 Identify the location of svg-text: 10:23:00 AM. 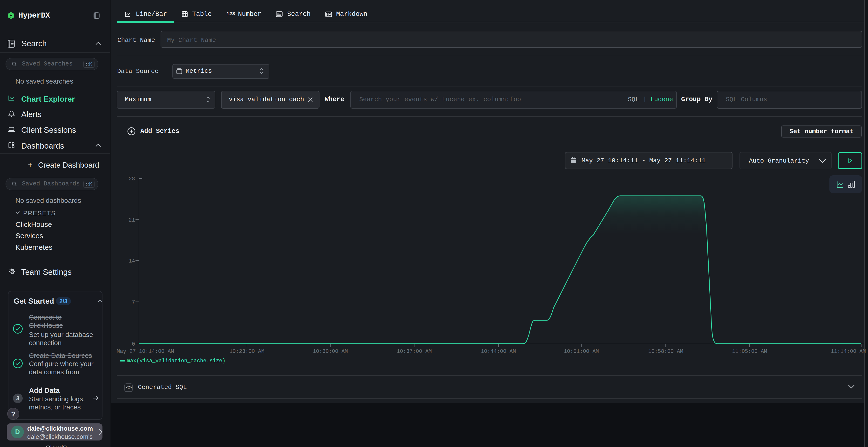
(247, 351).